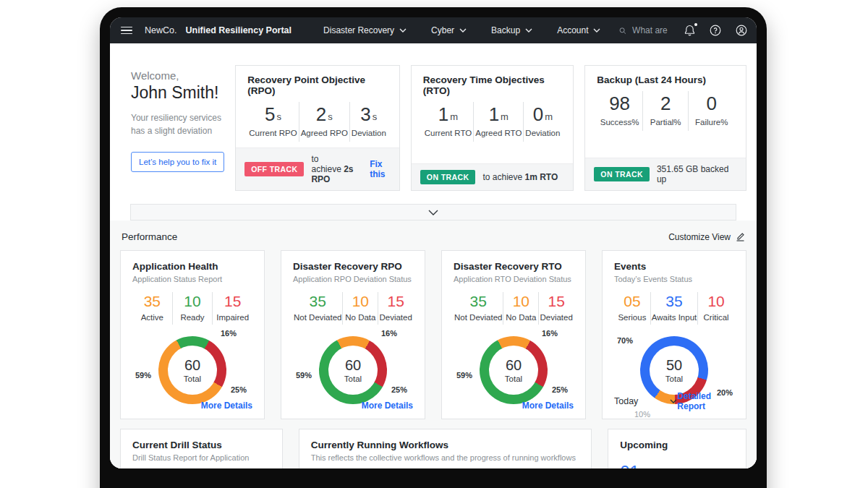 The image size is (868, 488). What do you see at coordinates (178, 124) in the screenshot?
I see `welcome-message: Your resiliency services has a slight de…` at bounding box center [178, 124].